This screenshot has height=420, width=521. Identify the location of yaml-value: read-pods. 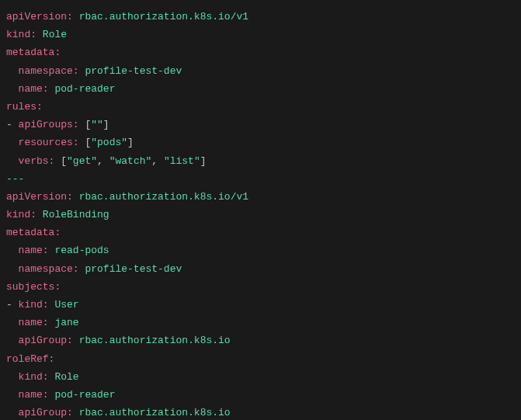
(82, 250).